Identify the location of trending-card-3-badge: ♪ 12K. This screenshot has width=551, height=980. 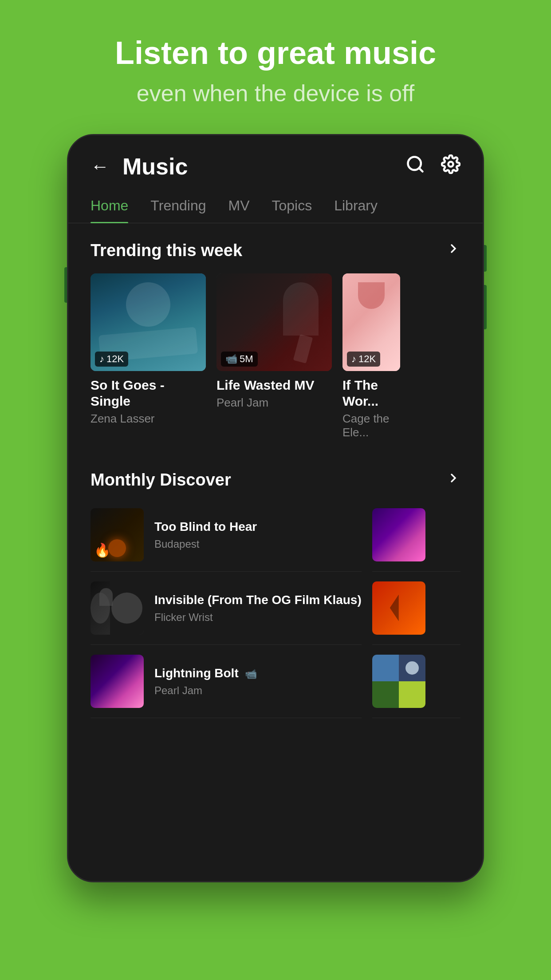
(364, 359).